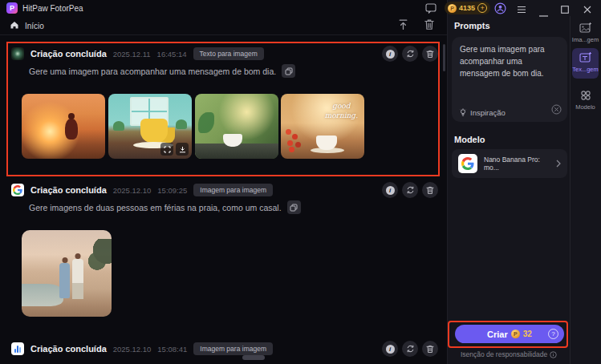 This screenshot has height=364, width=601. I want to click on tab-image-to-image: Ima...gem, so click(586, 32).